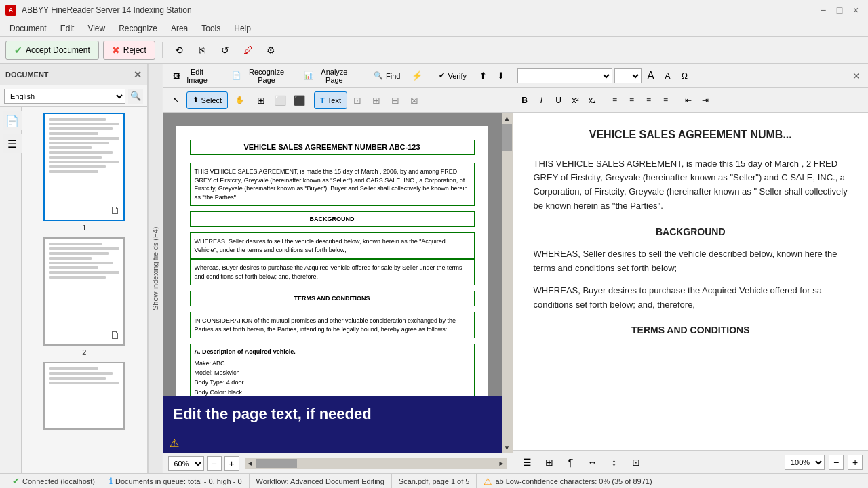 Image resolution: width=868 pixels, height=488 pixels. I want to click on tooltip-text: Edit the page text, if needed, so click(273, 413).